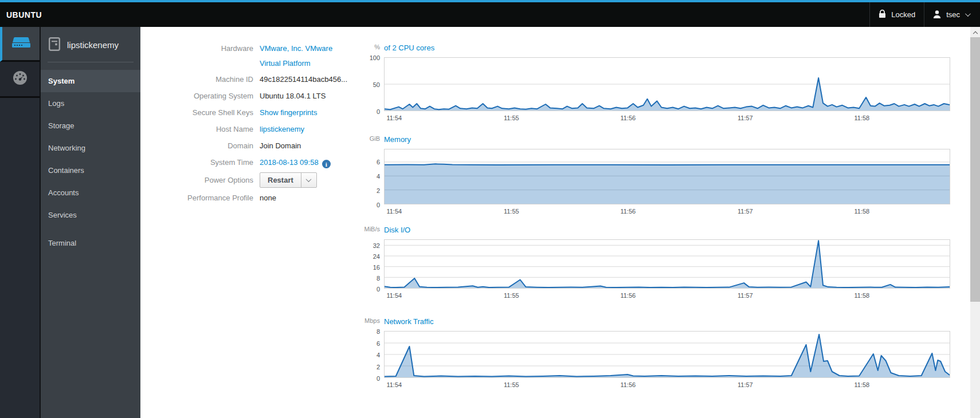  Describe the element at coordinates (54, 45) in the screenshot. I see `host-icon` at that location.